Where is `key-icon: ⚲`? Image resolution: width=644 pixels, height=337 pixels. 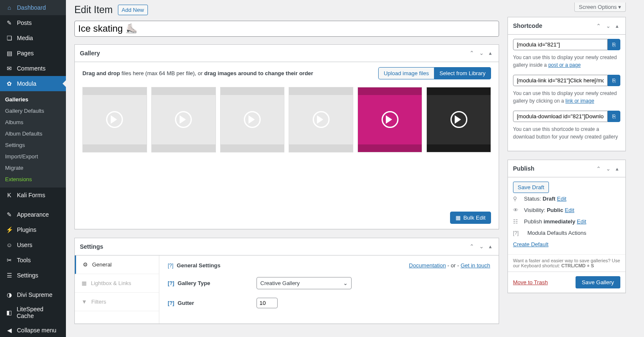
key-icon: ⚲ is located at coordinates (517, 198).